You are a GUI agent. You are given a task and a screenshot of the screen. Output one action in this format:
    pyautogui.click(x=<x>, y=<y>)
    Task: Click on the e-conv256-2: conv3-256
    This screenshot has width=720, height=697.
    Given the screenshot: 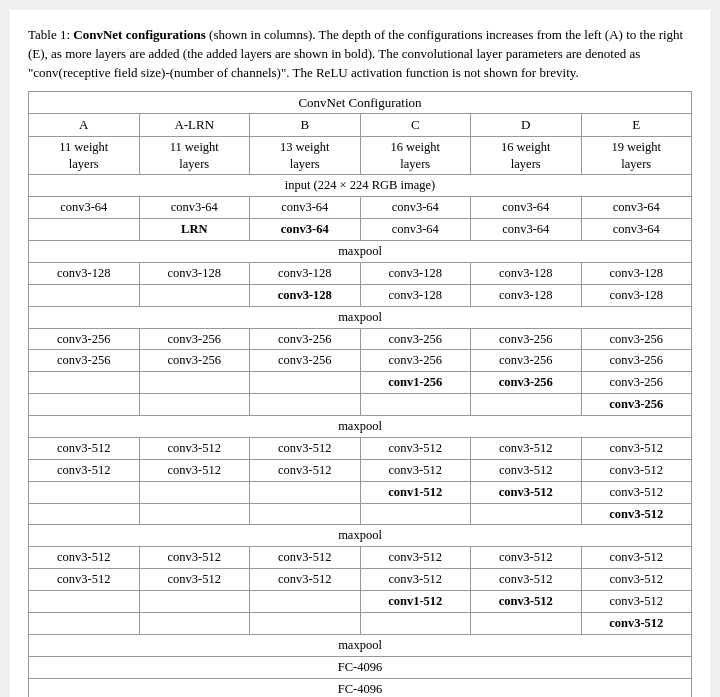 What is the action you would take?
    pyautogui.click(x=636, y=361)
    